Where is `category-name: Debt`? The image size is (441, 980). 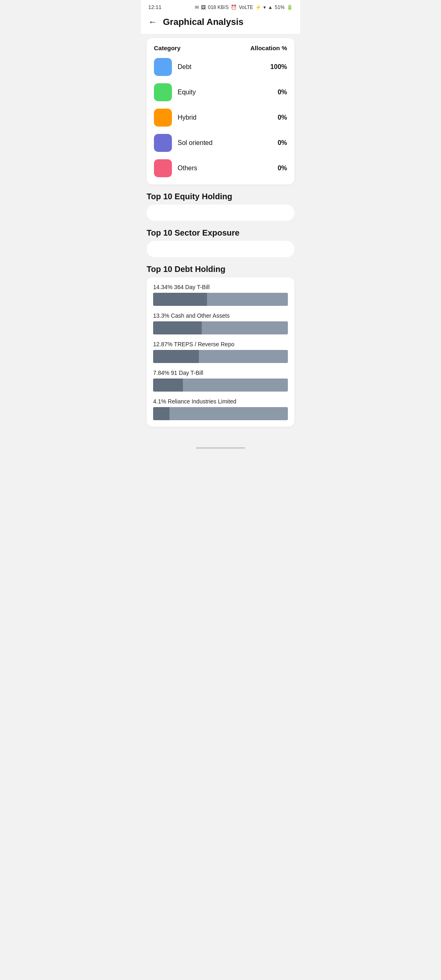 category-name: Debt is located at coordinates (185, 67).